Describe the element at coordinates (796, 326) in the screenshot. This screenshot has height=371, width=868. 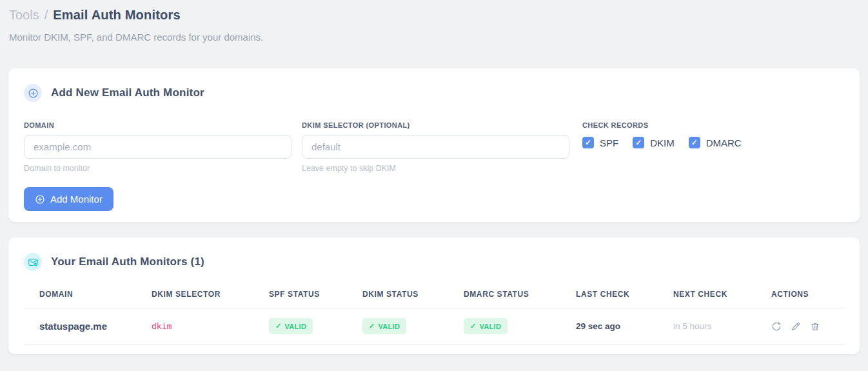
I see `pencil-icon` at that location.